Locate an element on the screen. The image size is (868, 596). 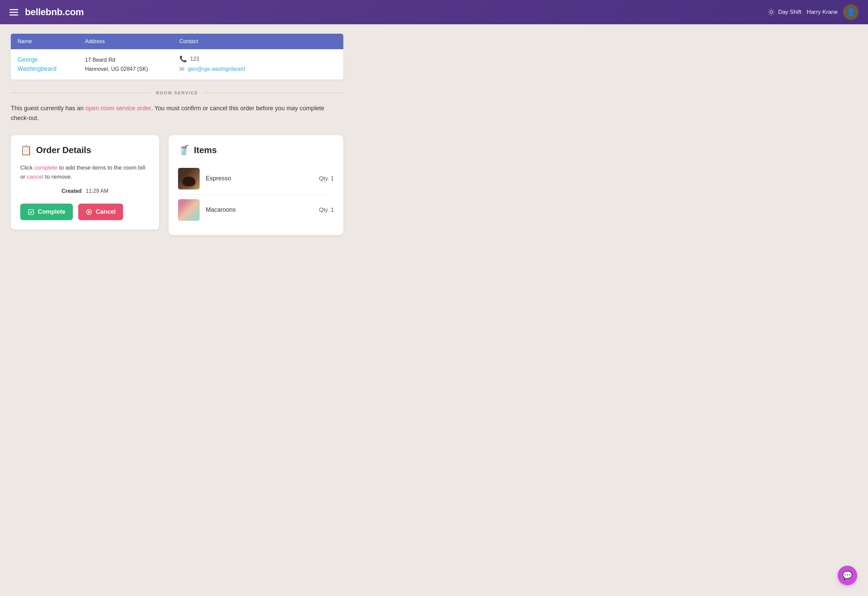
divider-line-left is located at coordinates (81, 93).